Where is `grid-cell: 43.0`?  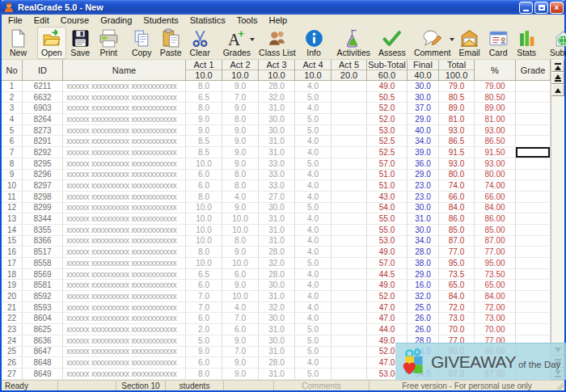 grid-cell: 43.0 is located at coordinates (387, 197).